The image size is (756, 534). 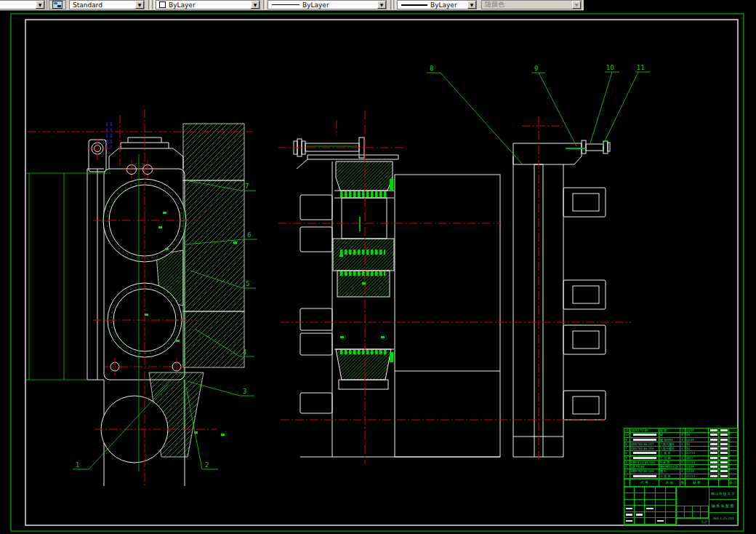 I want to click on toolbar: ▼ Standard ▼ ByLayer ▼ ByLayer ▼ ByLayer…, so click(x=292, y=6).